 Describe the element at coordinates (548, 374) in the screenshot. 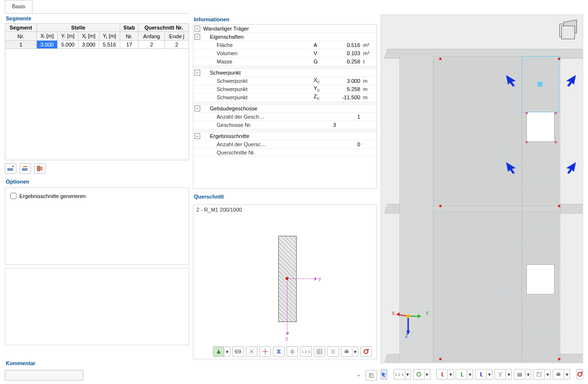

I see `view-dd-wire: ▾` at that location.